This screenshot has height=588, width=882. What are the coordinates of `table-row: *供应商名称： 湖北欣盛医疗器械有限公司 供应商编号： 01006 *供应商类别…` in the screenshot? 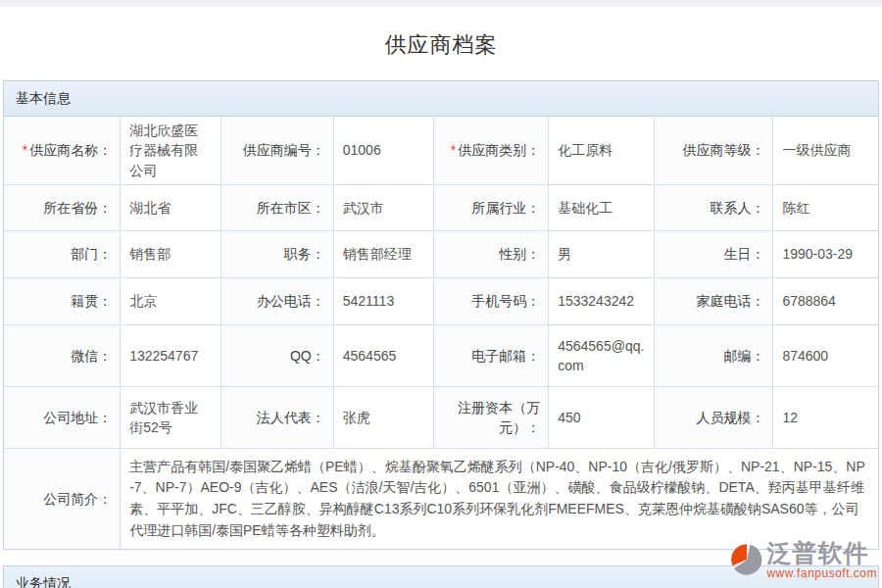 It's located at (441, 151).